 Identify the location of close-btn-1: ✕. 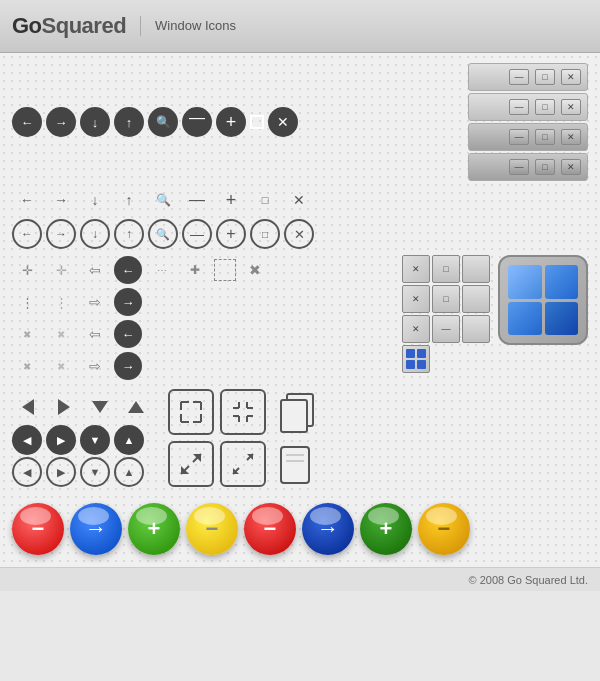
(571, 77).